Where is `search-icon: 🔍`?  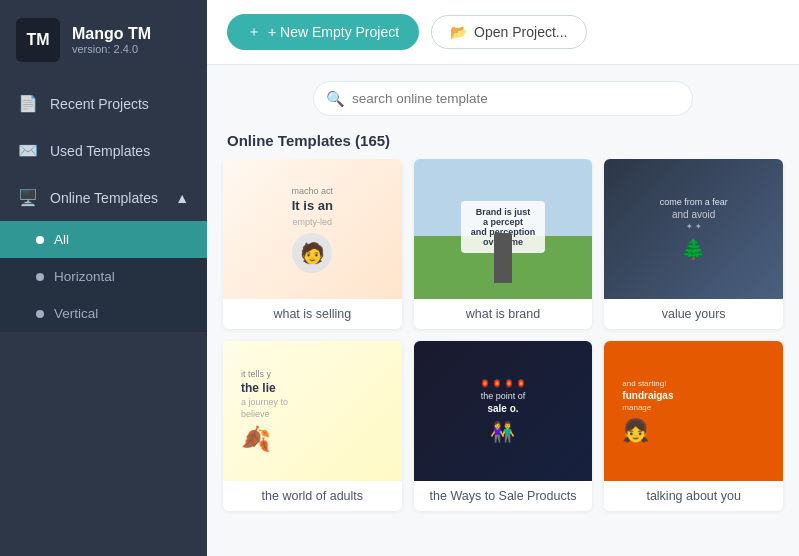 search-icon: 🔍 is located at coordinates (336, 99).